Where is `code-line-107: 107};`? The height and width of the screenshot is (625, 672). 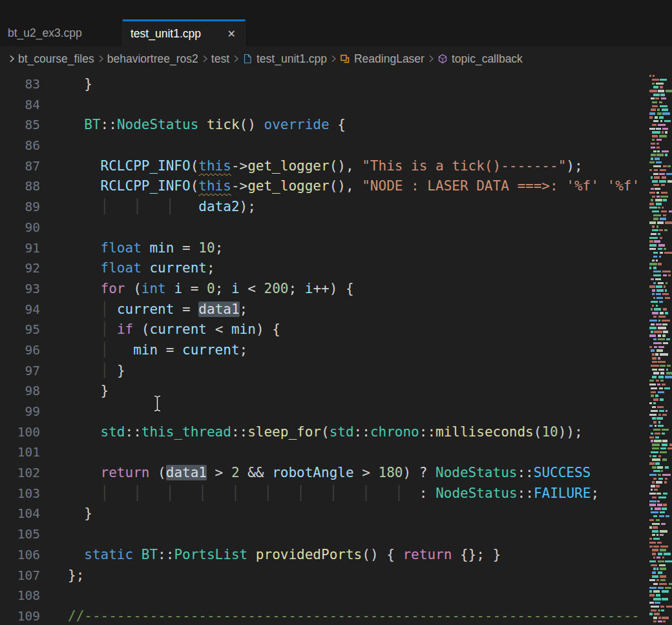
code-line-107: 107}; is located at coordinates (336, 576).